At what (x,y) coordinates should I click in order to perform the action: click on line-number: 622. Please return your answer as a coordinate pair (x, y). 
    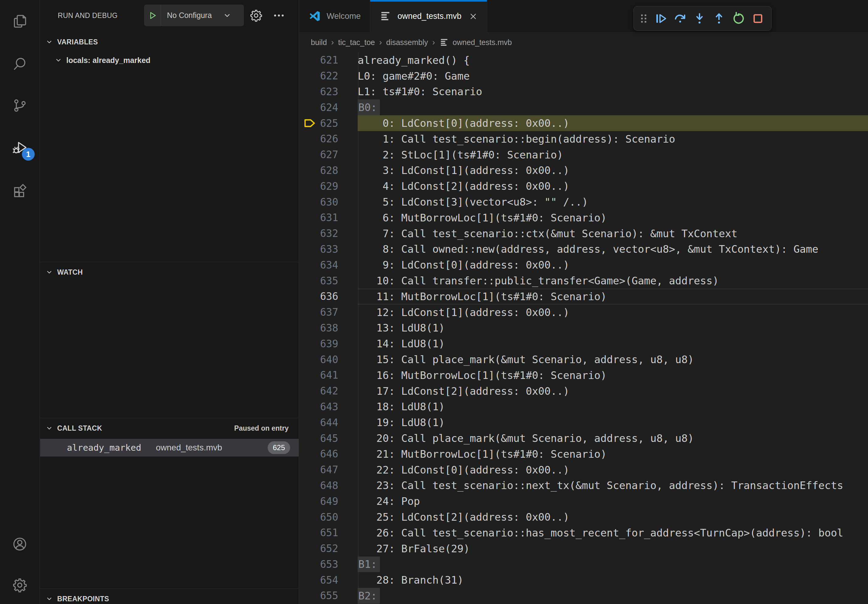
    Looking at the image, I should click on (319, 76).